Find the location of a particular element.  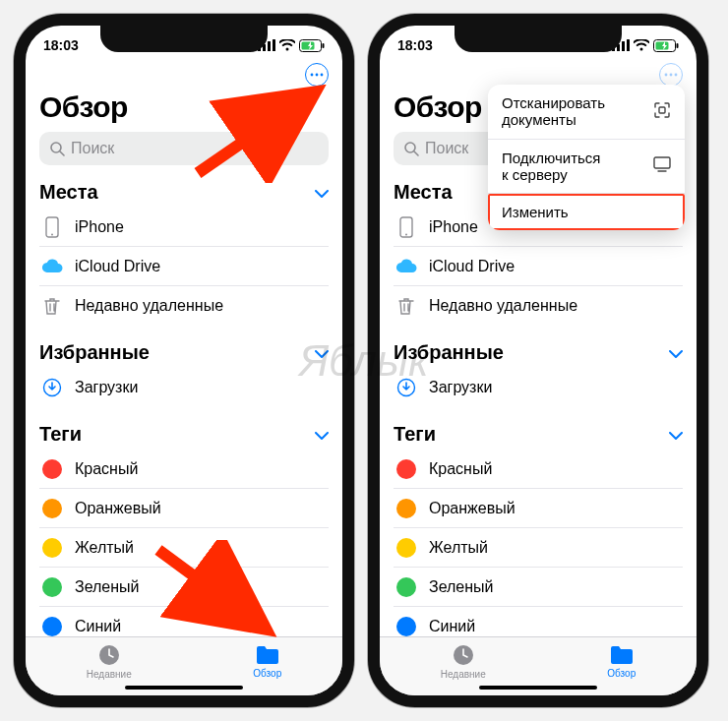

location-iphone: iPhone is located at coordinates (184, 227).